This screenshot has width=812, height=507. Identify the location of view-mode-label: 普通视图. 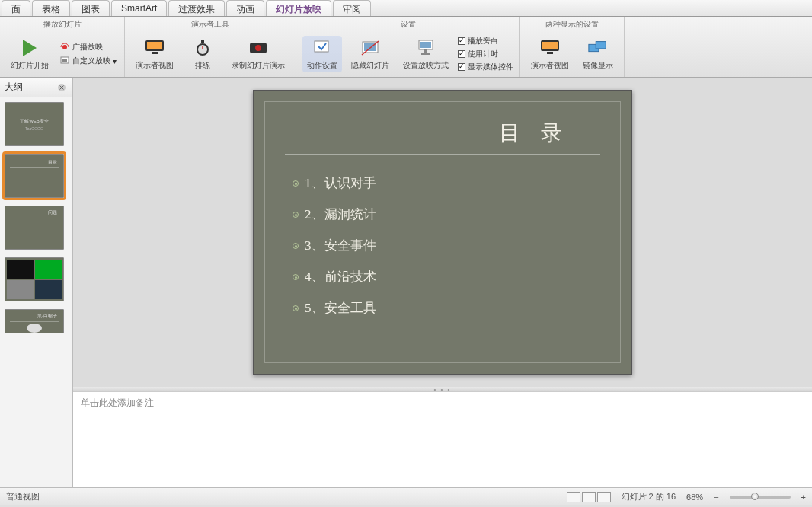
(23, 496).